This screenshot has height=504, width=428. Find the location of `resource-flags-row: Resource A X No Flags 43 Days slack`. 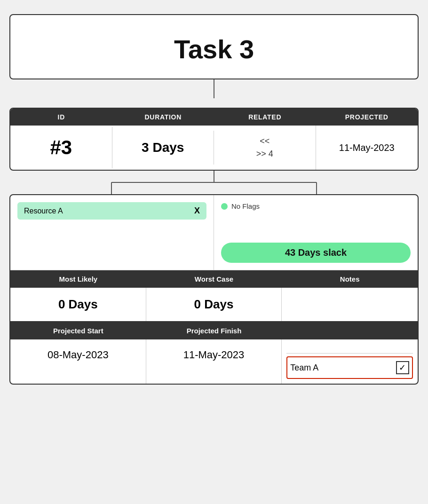

resource-flags-row: Resource A X No Flags 43 Days slack is located at coordinates (214, 233).